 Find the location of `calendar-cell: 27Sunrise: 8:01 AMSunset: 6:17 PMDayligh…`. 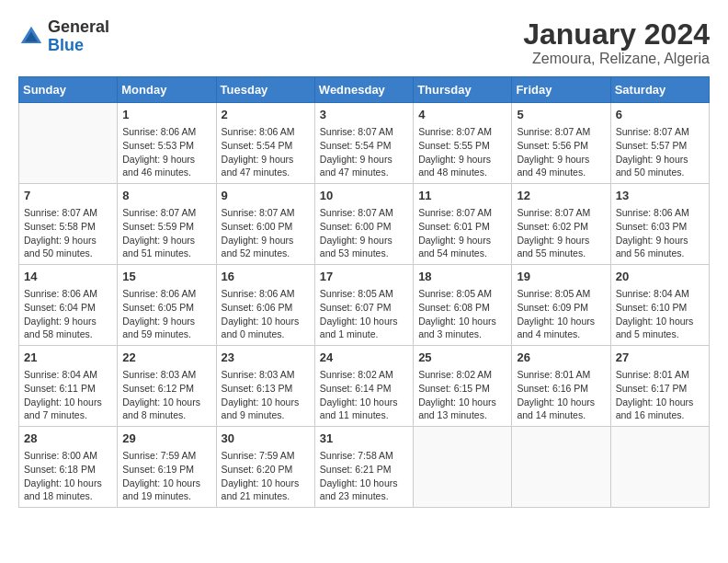

calendar-cell: 27Sunrise: 8:01 AMSunset: 6:17 PMDayligh… is located at coordinates (660, 386).